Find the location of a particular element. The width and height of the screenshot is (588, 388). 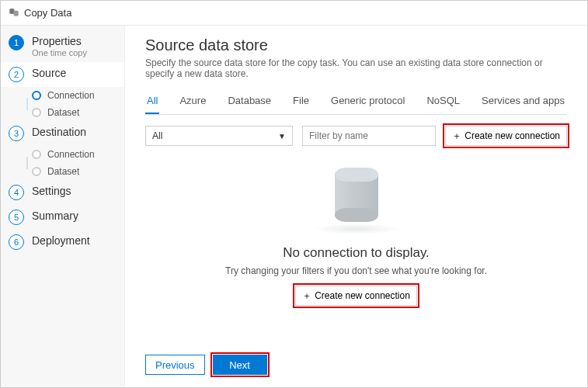

tab-services-and-apps: Services and apps is located at coordinates (524, 102).